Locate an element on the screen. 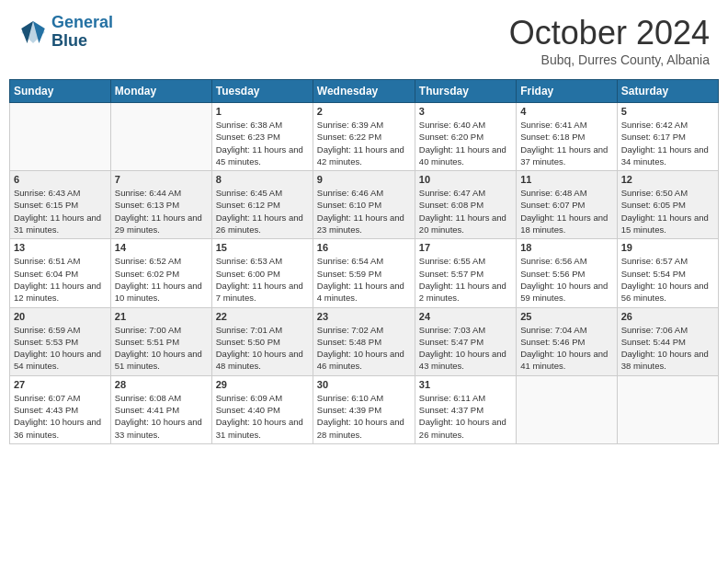  table-row: 31Sunrise: 6:11 AM Sunset: 4:37 PM Dayli… is located at coordinates (465, 409).